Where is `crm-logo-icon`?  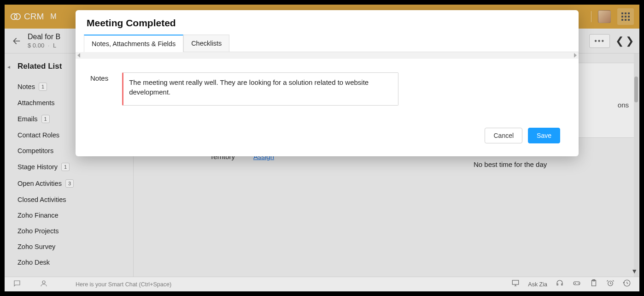 crm-logo-icon is located at coordinates (16, 17).